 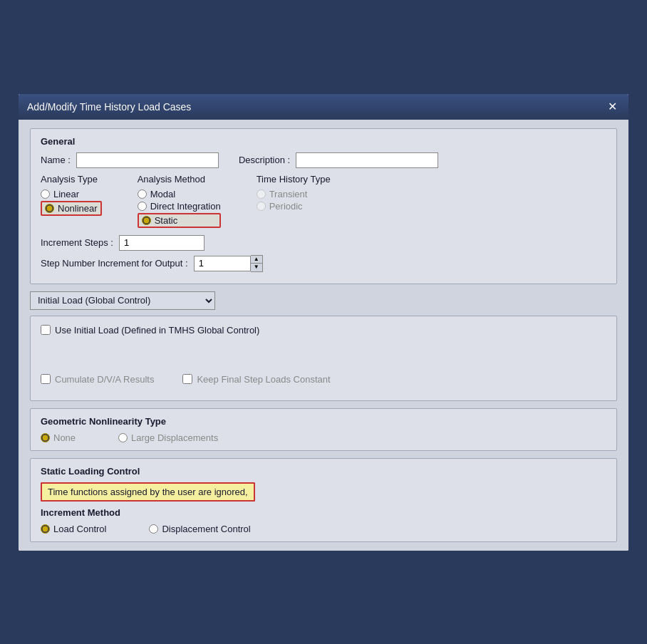 What do you see at coordinates (64, 437) in the screenshot?
I see `radio-none-label: None` at bounding box center [64, 437].